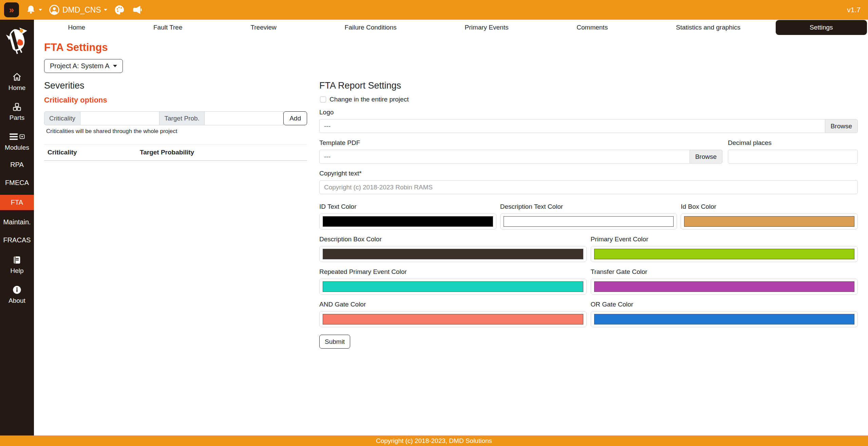 This screenshot has height=446, width=868. What do you see at coordinates (592, 27) in the screenshot?
I see `tab-comments: Comments` at bounding box center [592, 27].